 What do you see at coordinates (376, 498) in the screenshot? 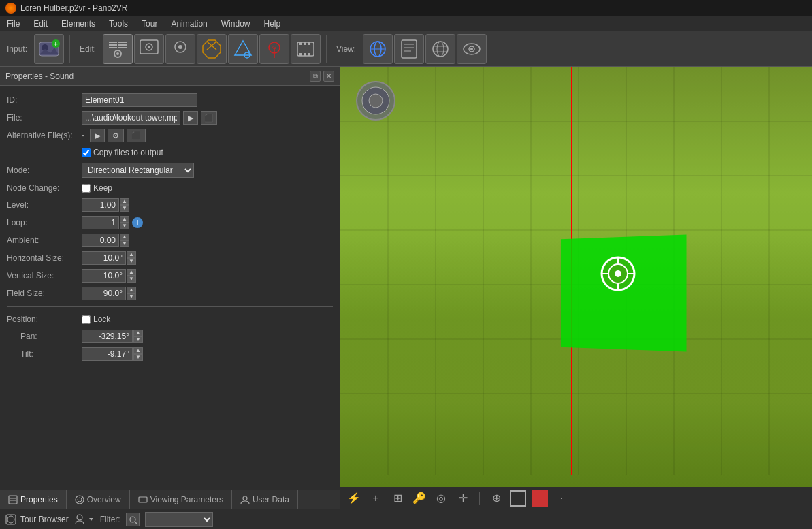
I see `viewer-add-button: +` at bounding box center [376, 498].